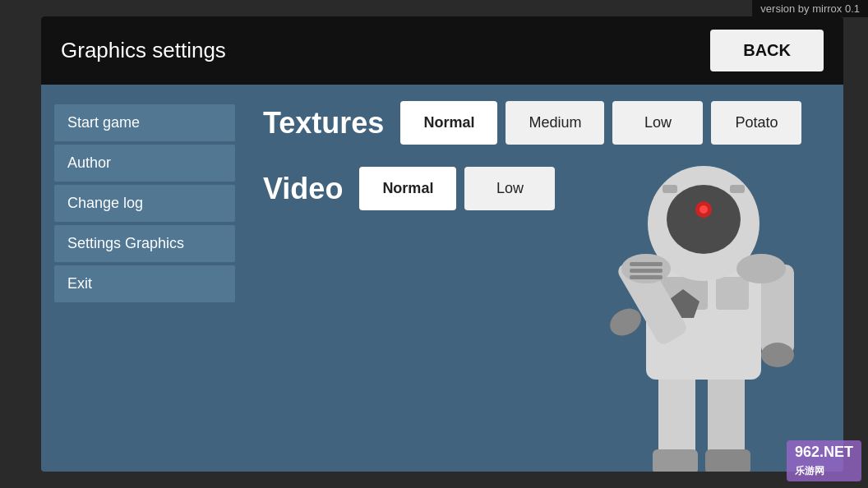  Describe the element at coordinates (767, 51) in the screenshot. I see `back-button: BACK` at that location.